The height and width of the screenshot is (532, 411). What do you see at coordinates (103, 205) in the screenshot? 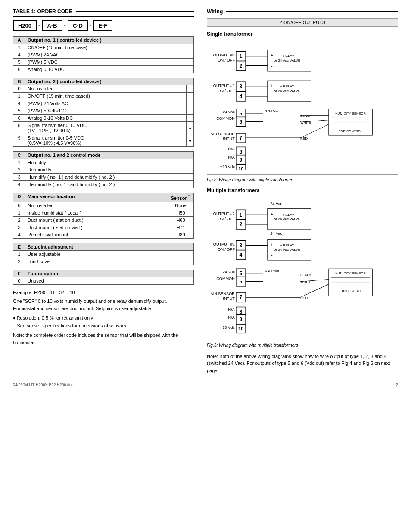
I see `table-row: 0Not installedNone` at bounding box center [103, 205].